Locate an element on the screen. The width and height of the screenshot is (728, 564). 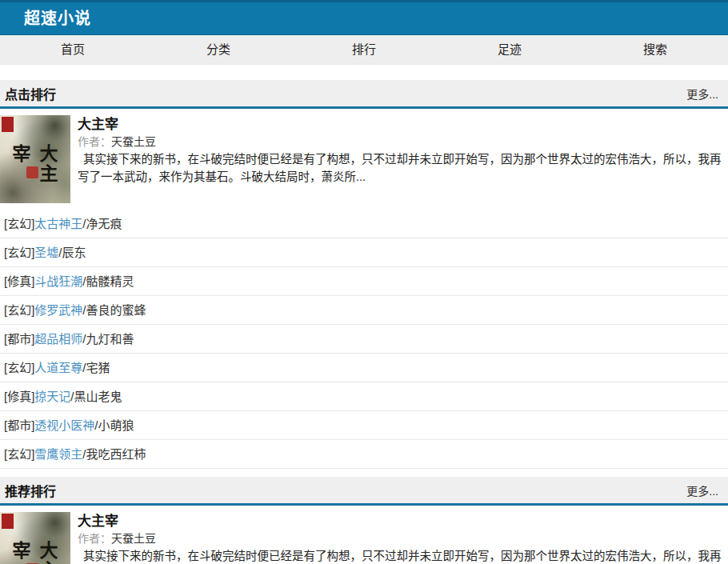
section-header-click-ranking: 点击排行 更多... is located at coordinates (364, 94).